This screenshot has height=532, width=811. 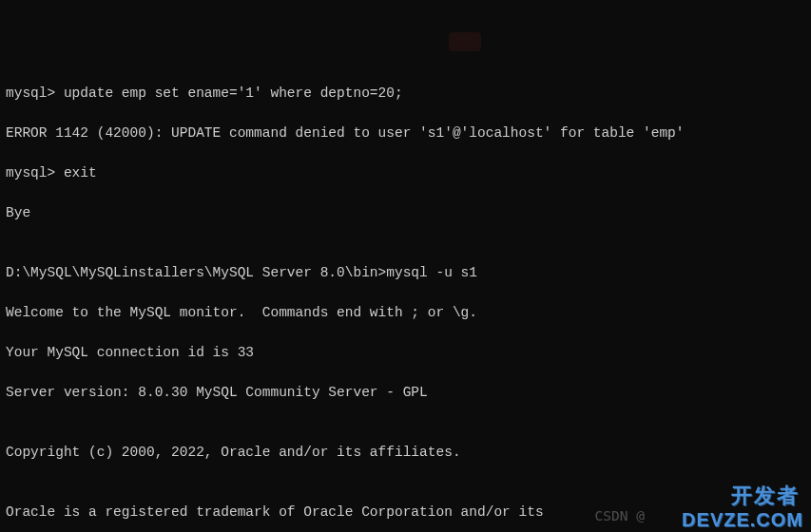 What do you see at coordinates (405, 173) in the screenshot?
I see `terminal-line: mysql> exit` at bounding box center [405, 173].